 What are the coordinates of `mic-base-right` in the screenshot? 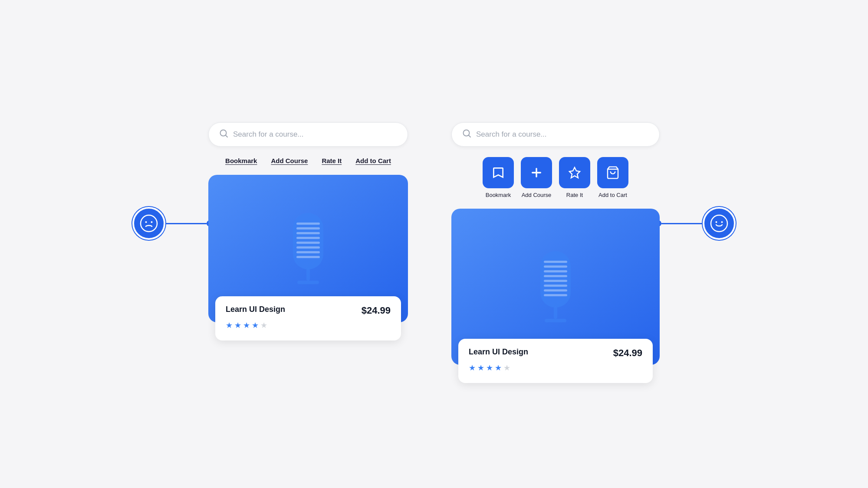 It's located at (556, 321).